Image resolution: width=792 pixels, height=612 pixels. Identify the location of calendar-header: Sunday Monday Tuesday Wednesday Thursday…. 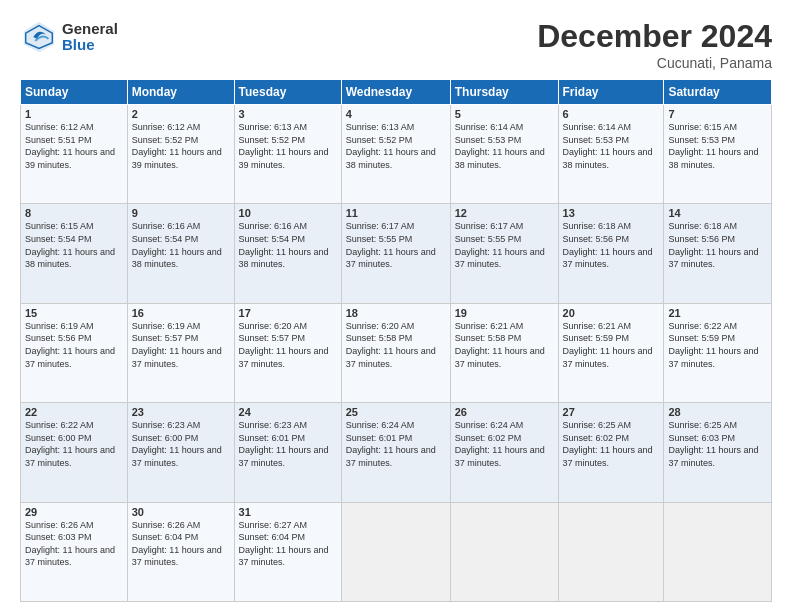
(396, 92).